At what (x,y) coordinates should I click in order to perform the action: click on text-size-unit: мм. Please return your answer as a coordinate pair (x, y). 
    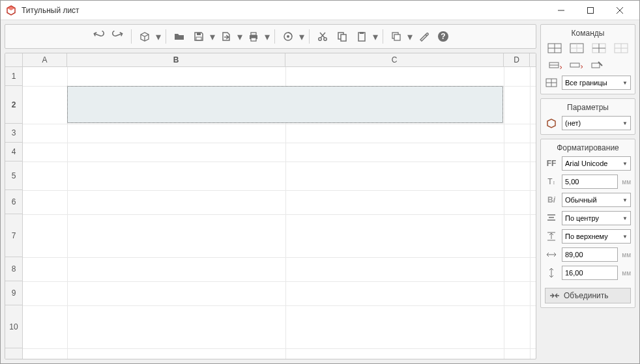
    Looking at the image, I should click on (626, 182).